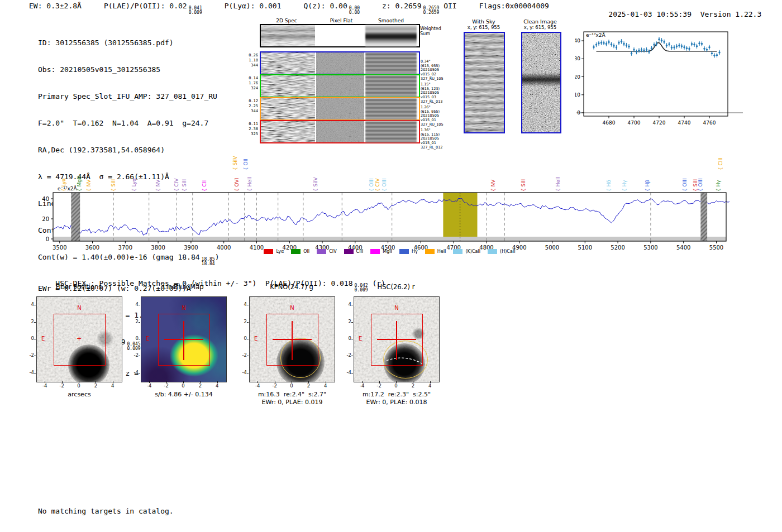  I want to click on report-date: 2025-01-03 10:55:39, so click(650, 15).